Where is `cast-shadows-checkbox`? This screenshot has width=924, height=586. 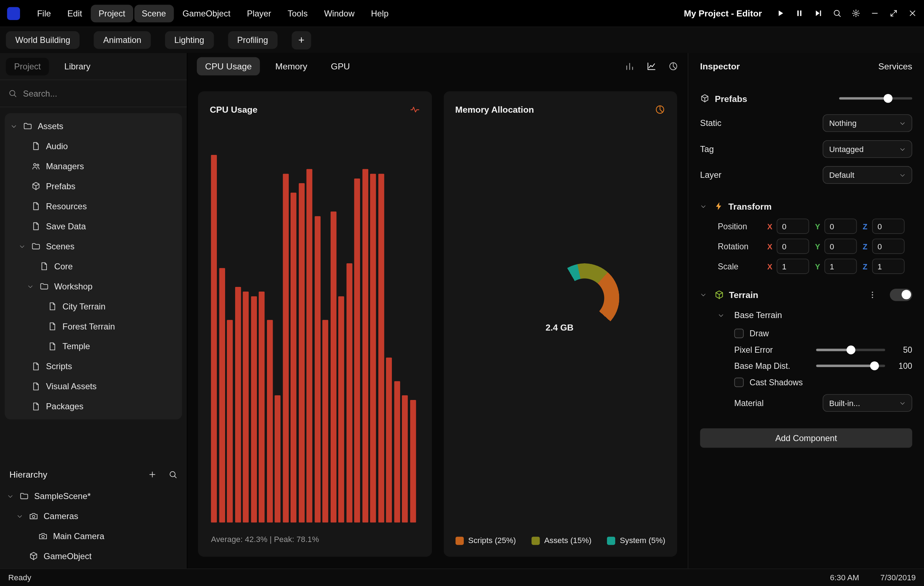 cast-shadows-checkbox is located at coordinates (739, 382).